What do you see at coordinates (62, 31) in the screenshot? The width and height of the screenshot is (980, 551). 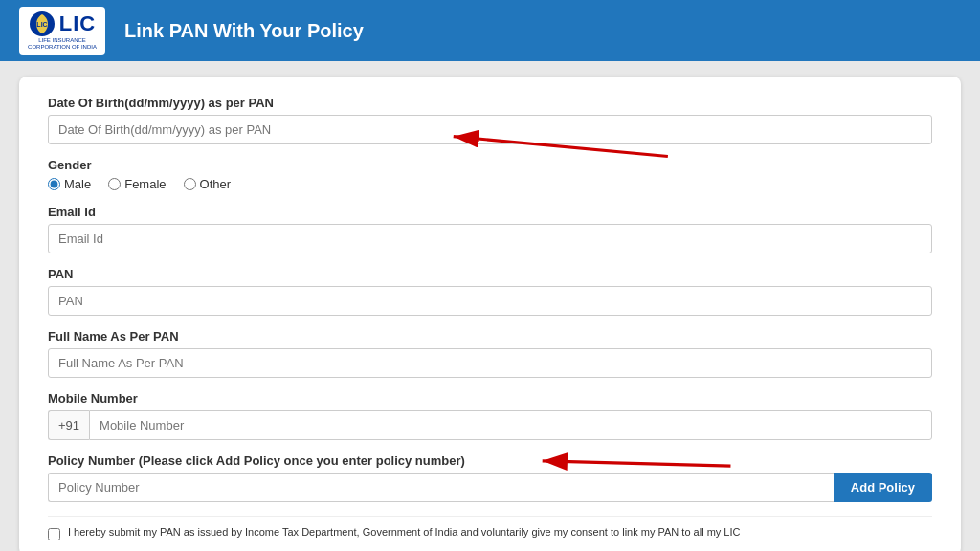 I see `logo-box: LIC LIC LIFE INSURANCE CORPORATION OF IN…` at bounding box center [62, 31].